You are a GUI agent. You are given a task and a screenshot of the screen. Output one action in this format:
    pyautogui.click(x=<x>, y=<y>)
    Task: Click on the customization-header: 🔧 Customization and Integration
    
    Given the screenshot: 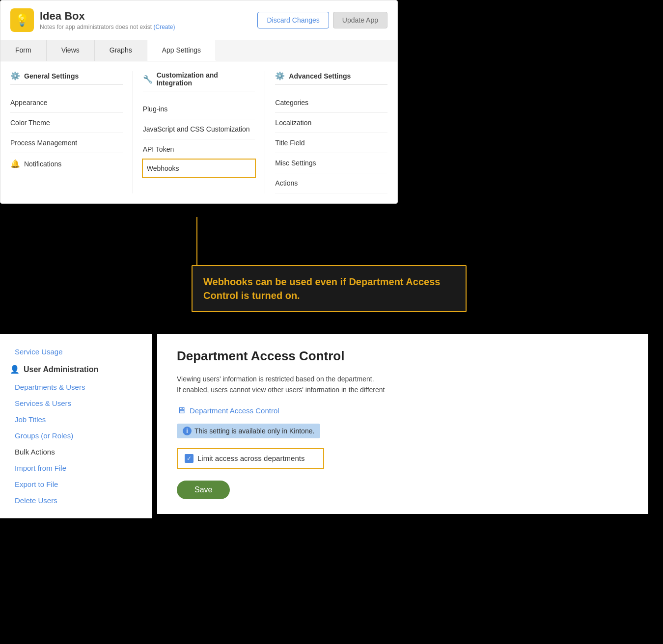 What is the action you would take?
    pyautogui.click(x=199, y=81)
    